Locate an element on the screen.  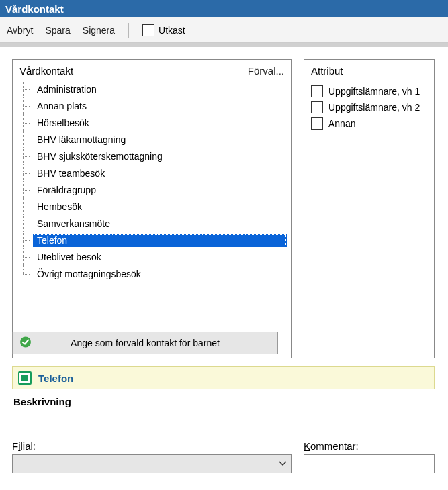
toolbar: Avbryt Spara Signera Utkast is located at coordinates (224, 30).